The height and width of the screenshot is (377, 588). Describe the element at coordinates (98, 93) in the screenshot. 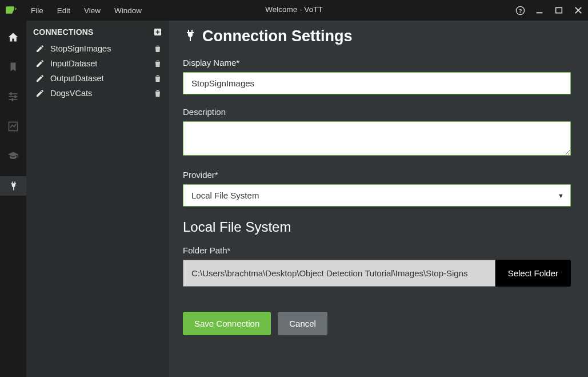

I see `connection-row: DogsVCats` at that location.